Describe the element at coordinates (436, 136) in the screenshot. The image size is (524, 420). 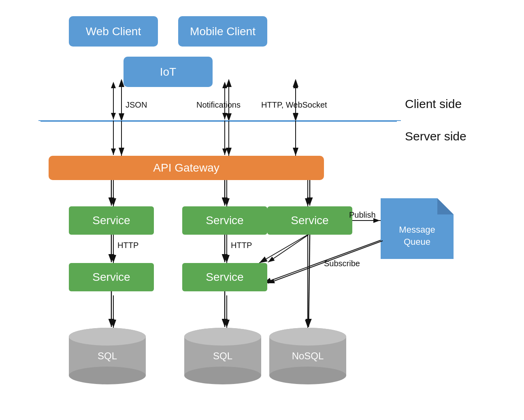
I see `server-side-label: Server side` at that location.